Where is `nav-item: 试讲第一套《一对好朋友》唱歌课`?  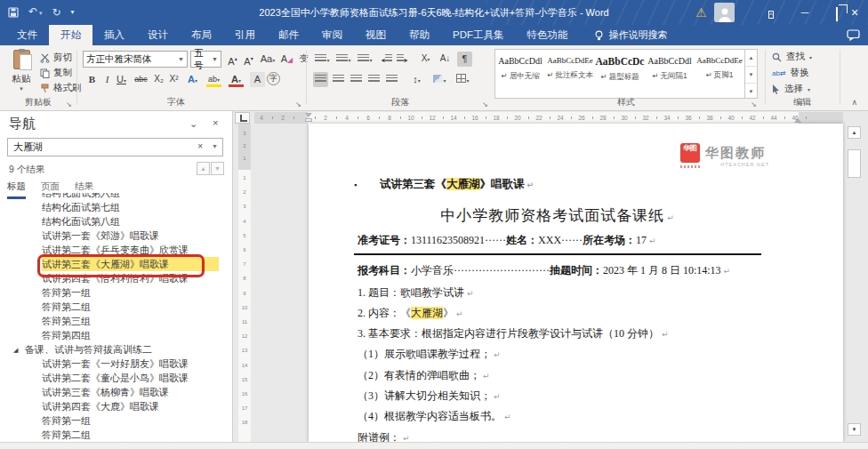
nav-item: 试讲第一套《一对好朋友》唱歌课 is located at coordinates (116, 364).